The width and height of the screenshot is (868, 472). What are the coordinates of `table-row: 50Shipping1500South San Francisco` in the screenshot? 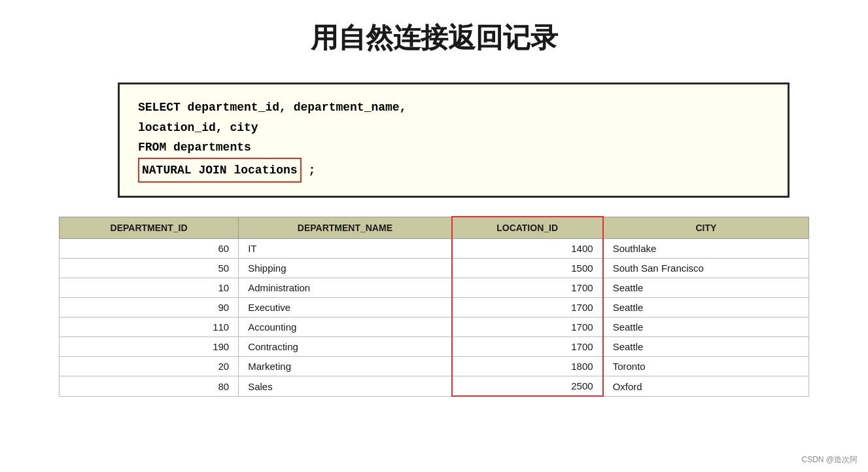 It's located at (434, 268).